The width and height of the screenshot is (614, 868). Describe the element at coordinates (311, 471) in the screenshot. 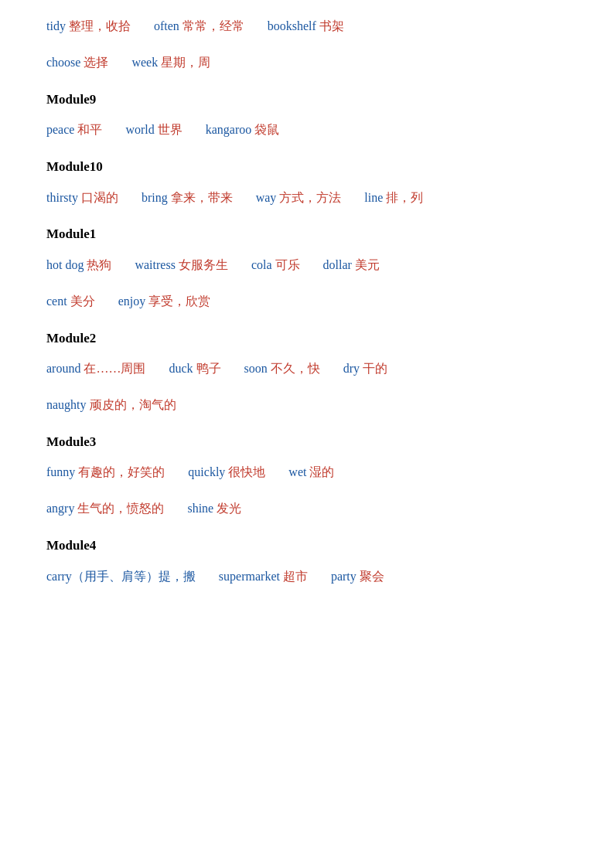

I see `word-group: wet 湿的` at that location.